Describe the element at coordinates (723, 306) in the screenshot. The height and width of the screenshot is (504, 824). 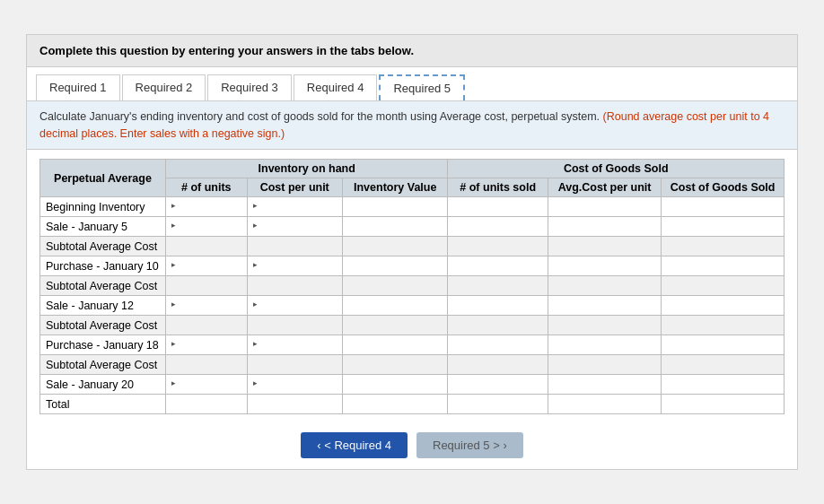
I see `input-row5-col5` at that location.